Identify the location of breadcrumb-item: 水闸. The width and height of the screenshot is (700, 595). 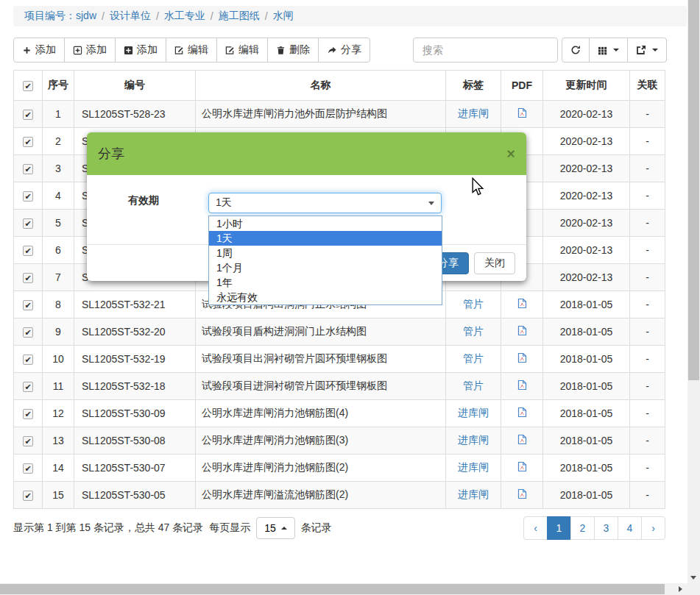
(283, 16).